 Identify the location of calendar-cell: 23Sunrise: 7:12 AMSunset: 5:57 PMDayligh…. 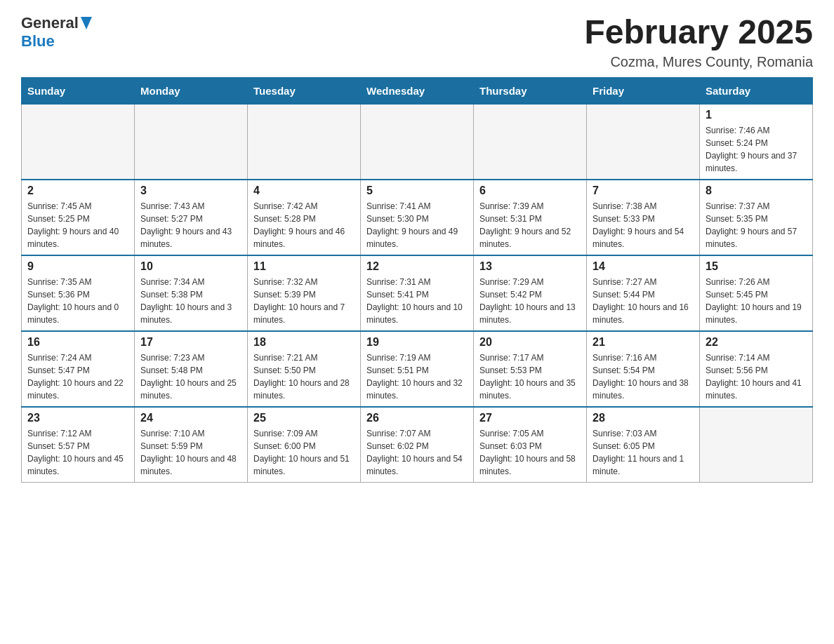
(79, 445).